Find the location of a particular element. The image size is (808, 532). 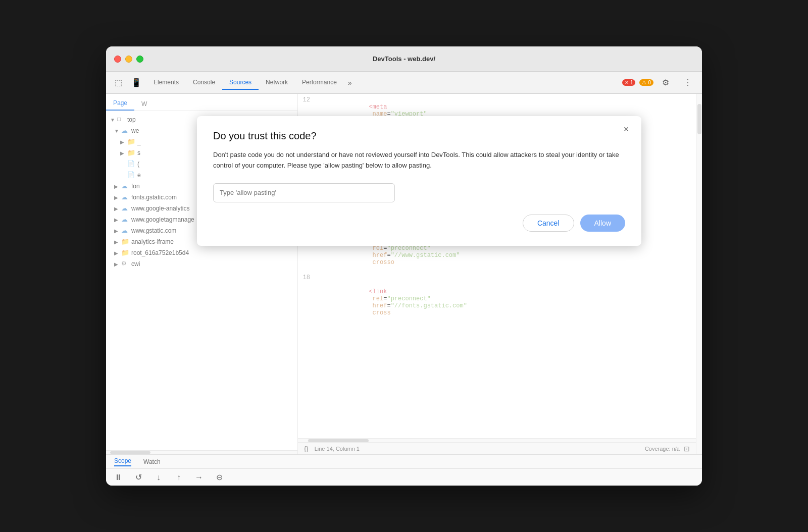

bottom-panel-tabs: Scope Watch is located at coordinates (404, 461).